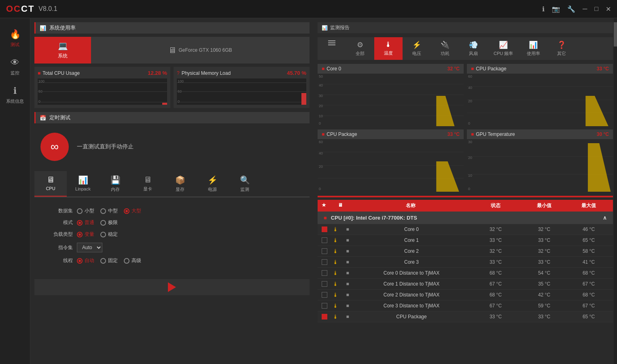  What do you see at coordinates (324, 273) in the screenshot?
I see `row-checkbox-c0tj` at bounding box center [324, 273].